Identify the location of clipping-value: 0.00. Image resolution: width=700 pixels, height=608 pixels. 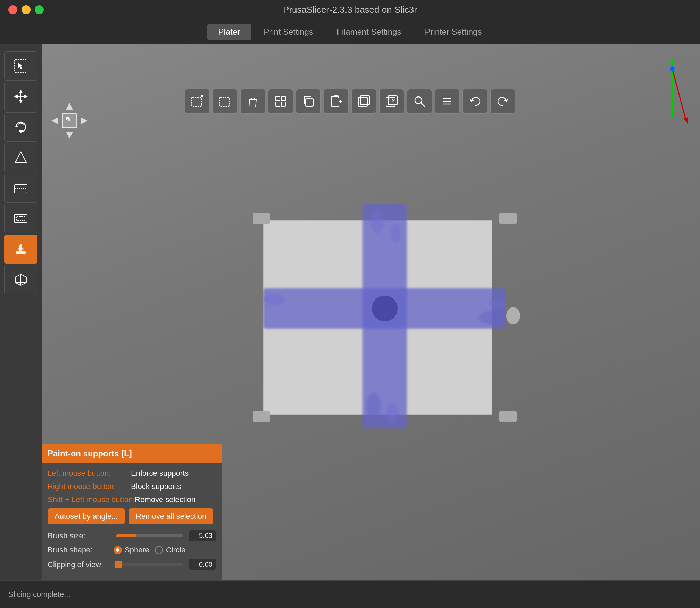
(202, 564).